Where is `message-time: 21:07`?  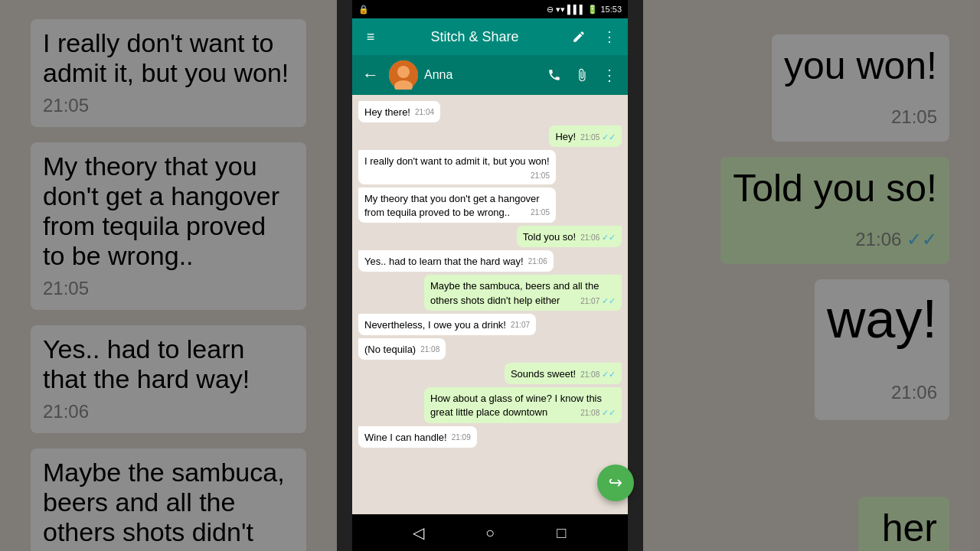
message-time: 21:07 is located at coordinates (521, 325).